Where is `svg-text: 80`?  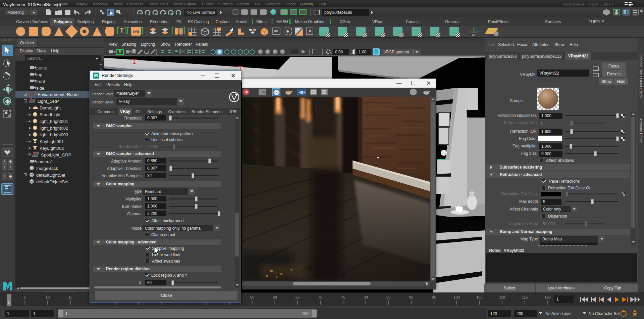
svg-text: 80 is located at coordinates (366, 297).